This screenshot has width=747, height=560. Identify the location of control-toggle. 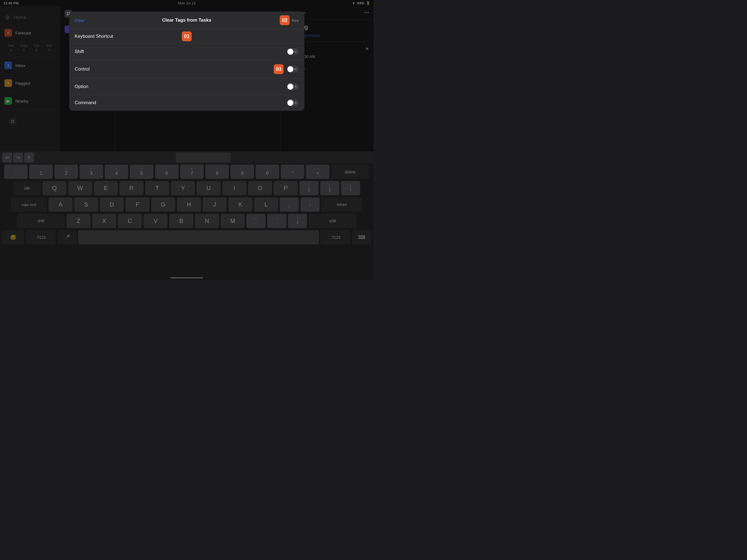
(293, 69).